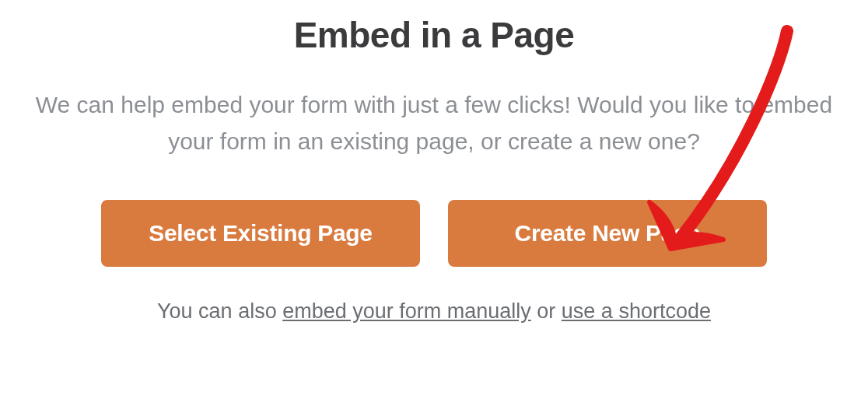 This screenshot has width=868, height=420. Describe the element at coordinates (261, 233) in the screenshot. I see `select-existing-page-button: Select Existing Page` at that location.